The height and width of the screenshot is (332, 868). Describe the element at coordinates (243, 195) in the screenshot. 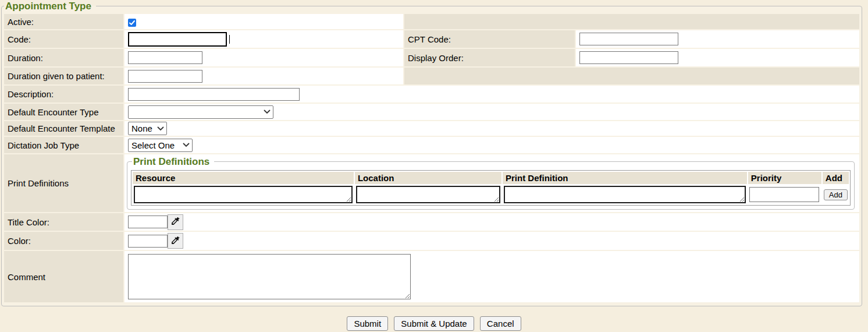

I see `resource-textarea` at that location.